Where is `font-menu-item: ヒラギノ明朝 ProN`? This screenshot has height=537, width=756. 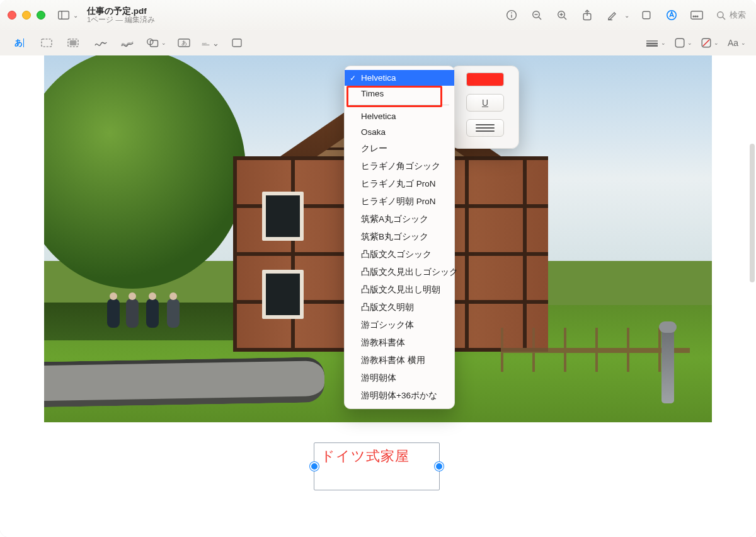 font-menu-item: ヒラギノ明朝 ProN is located at coordinates (399, 202).